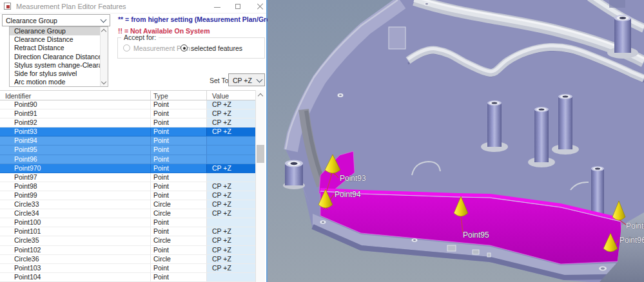 The image size is (644, 282). Describe the element at coordinates (59, 57) in the screenshot. I see `setting-listbox: Clearance GroupClearance DistanceRetract…` at that location.